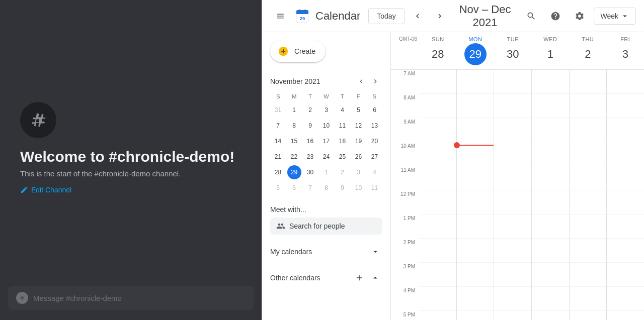  Describe the element at coordinates (24, 190) in the screenshot. I see `pencil-icon` at that location.